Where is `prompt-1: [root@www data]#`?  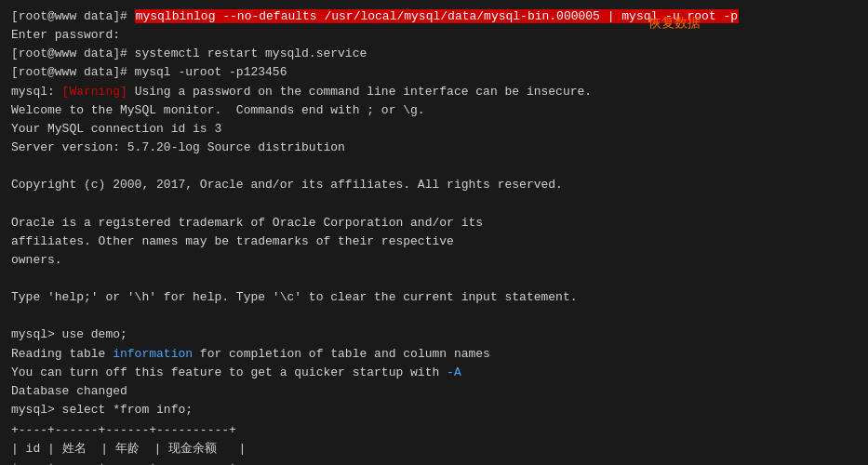
prompt-1: [root@www data]# is located at coordinates (73, 17).